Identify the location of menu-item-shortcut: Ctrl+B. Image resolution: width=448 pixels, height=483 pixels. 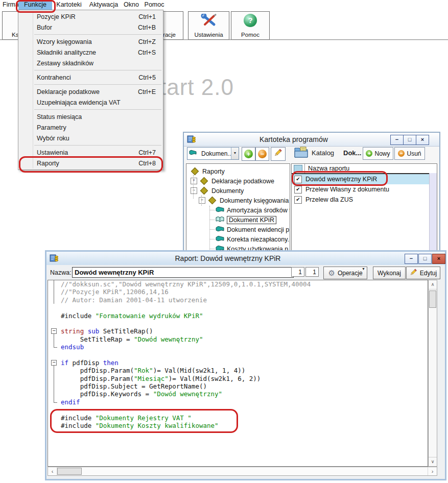
(147, 28).